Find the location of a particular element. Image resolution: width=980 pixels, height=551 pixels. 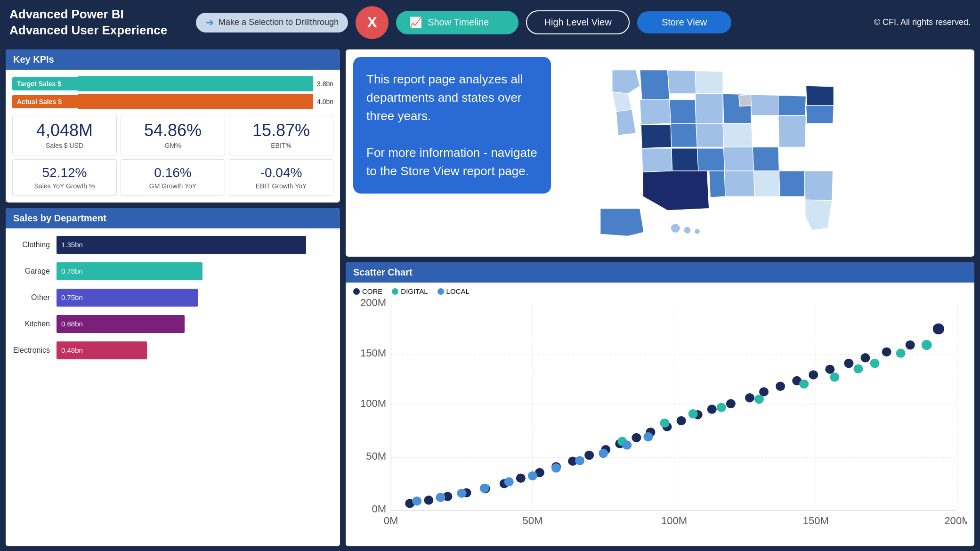

dept-row-clothing: Clothing 1.35bn is located at coordinates (173, 245).